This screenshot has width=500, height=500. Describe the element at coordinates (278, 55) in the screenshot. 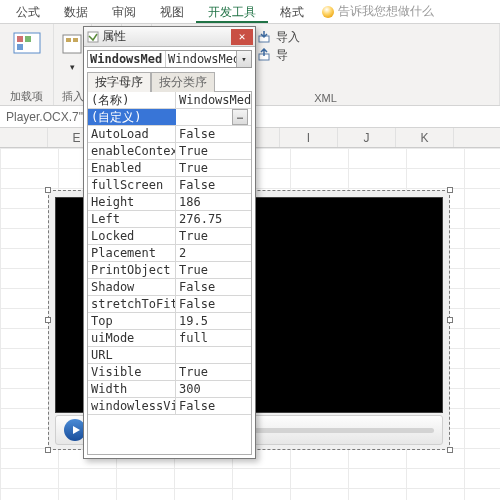

I see `xml-export: 导` at that location.